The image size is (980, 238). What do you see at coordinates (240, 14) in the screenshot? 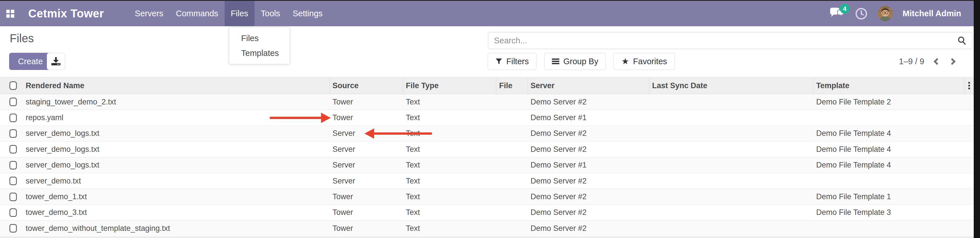
I see `nav-item-files: Files` at bounding box center [240, 14].